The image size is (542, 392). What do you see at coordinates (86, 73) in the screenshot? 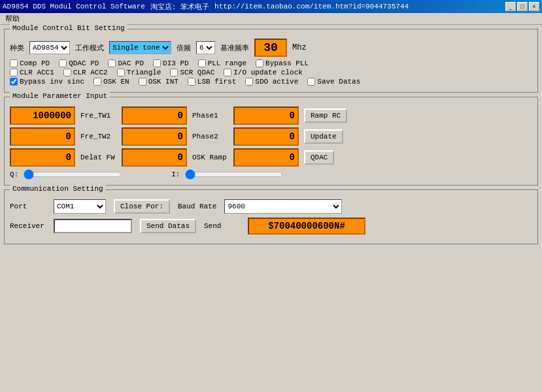
I see `cb-clr-acc2: CLR ACC2` at bounding box center [86, 73].